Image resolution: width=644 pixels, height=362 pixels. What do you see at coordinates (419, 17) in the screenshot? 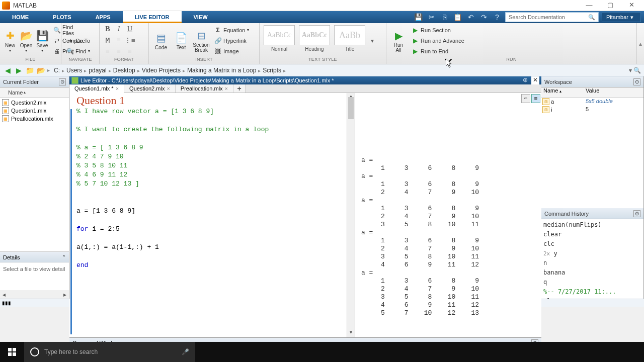
I see `save-icon: 💾` at bounding box center [419, 17].